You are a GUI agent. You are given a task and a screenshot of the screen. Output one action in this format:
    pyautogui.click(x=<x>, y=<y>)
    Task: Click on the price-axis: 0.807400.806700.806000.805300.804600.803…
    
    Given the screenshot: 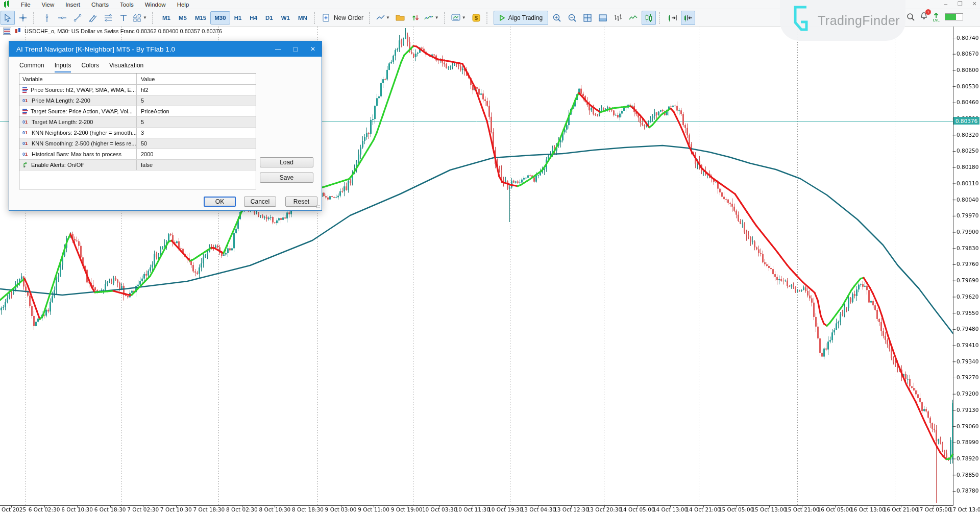 What is the action you would take?
    pyautogui.click(x=967, y=266)
    